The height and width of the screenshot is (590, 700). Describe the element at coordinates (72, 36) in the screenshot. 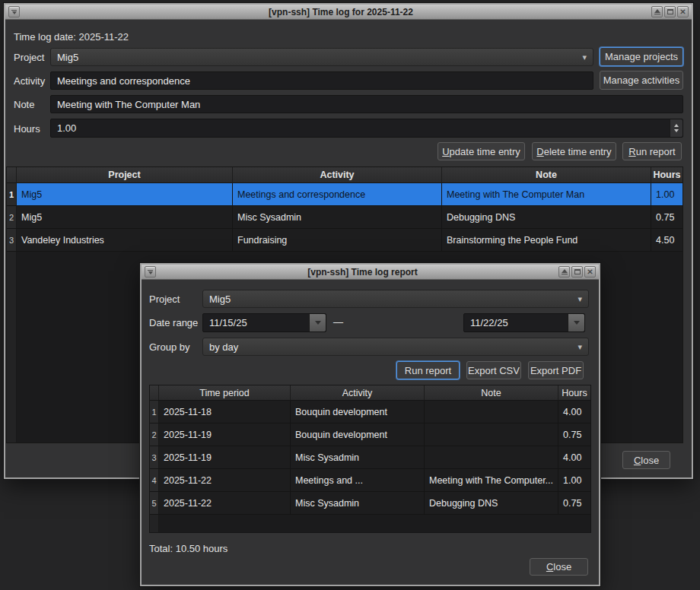

I see `time-log-date-label: Time log date: 2025-11-22` at that location.